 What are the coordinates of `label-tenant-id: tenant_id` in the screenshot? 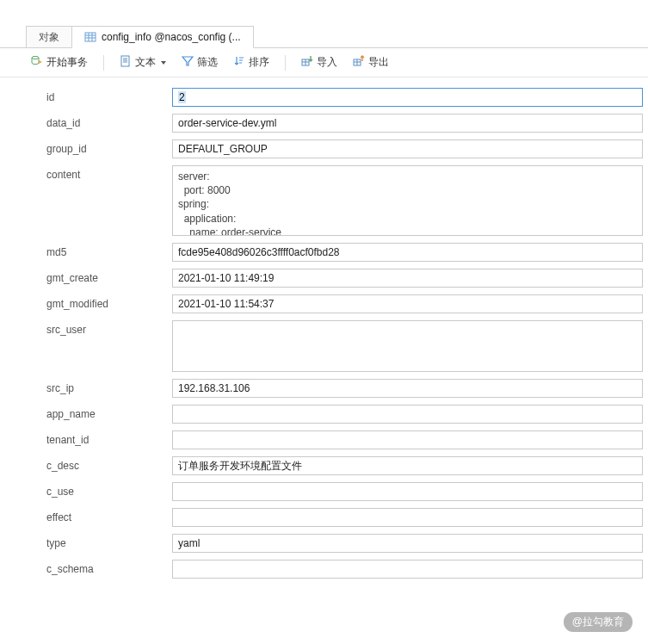 It's located at (86, 438).